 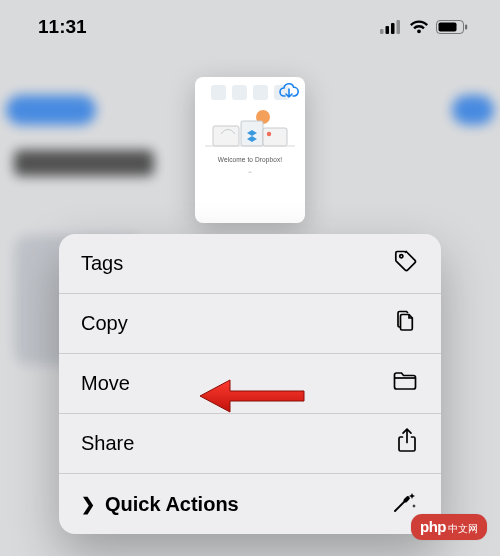 What do you see at coordinates (419, 27) in the screenshot?
I see `wifi-icon` at bounding box center [419, 27].